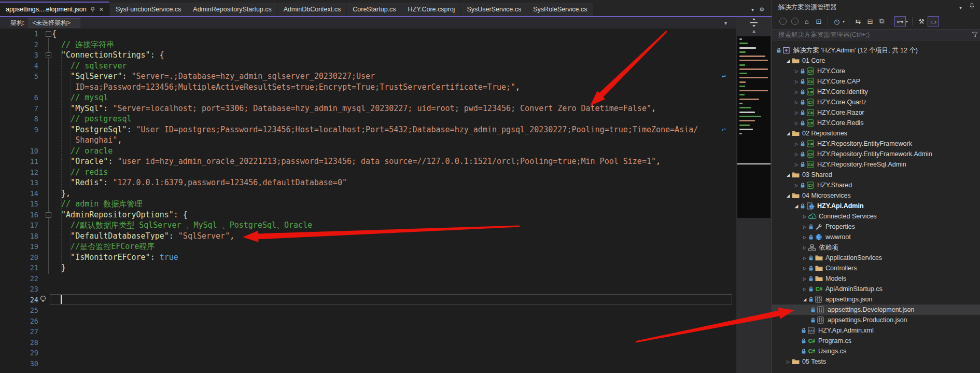 This screenshot has height=373, width=980. What do you see at coordinates (876, 299) in the screenshot?
I see `tree-item: ◢{}appsettings.json` at bounding box center [876, 299].